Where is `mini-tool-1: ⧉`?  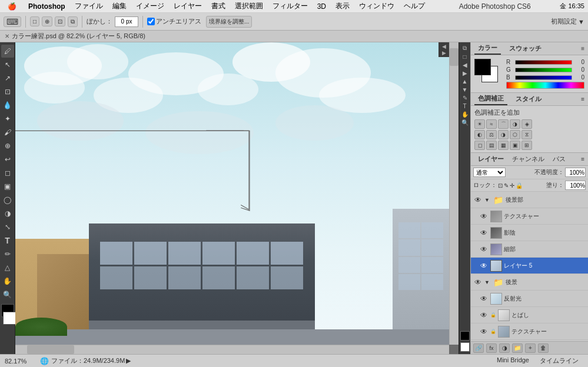
mini-tool-1: ⧉ is located at coordinates (465, 48).